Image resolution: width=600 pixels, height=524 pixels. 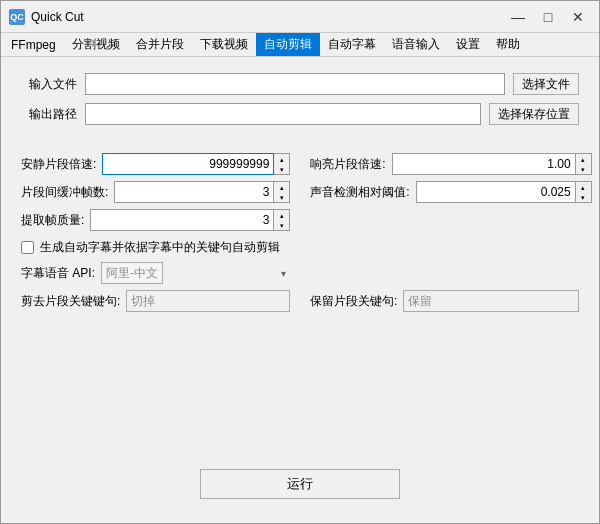 What do you see at coordinates (49, 114) in the screenshot?
I see `output-path-label: 输出路径` at bounding box center [49, 114].